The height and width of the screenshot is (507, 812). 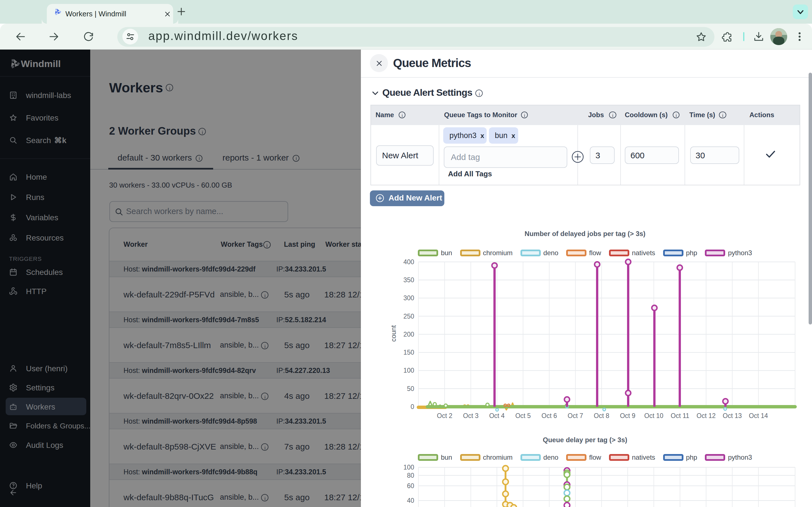 I want to click on svg-text: Oct 6, so click(x=549, y=416).